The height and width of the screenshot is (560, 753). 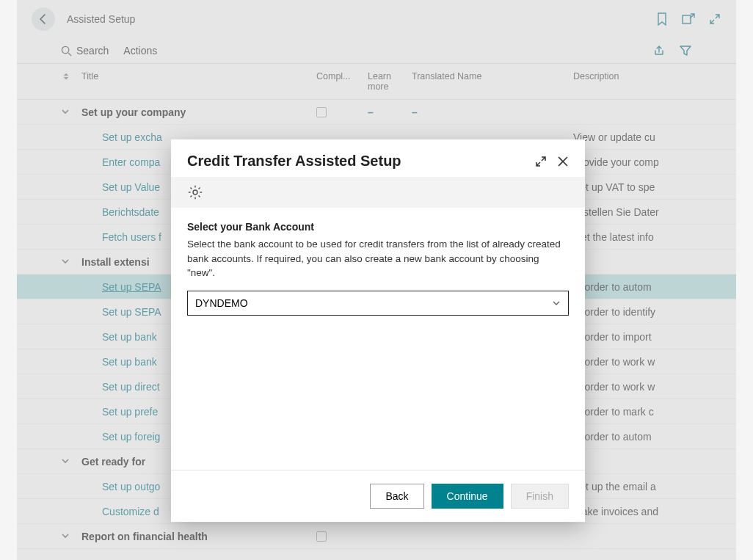 What do you see at coordinates (616, 512) in the screenshot?
I see `row-description: Make invoices and` at bounding box center [616, 512].